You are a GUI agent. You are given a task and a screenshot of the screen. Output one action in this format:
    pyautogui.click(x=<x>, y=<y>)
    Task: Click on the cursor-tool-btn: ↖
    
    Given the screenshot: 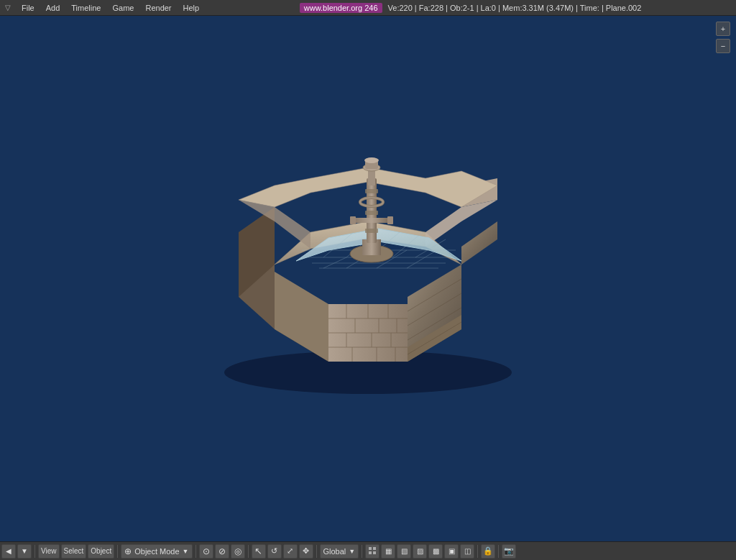 What is the action you would take?
    pyautogui.click(x=259, y=551)
    